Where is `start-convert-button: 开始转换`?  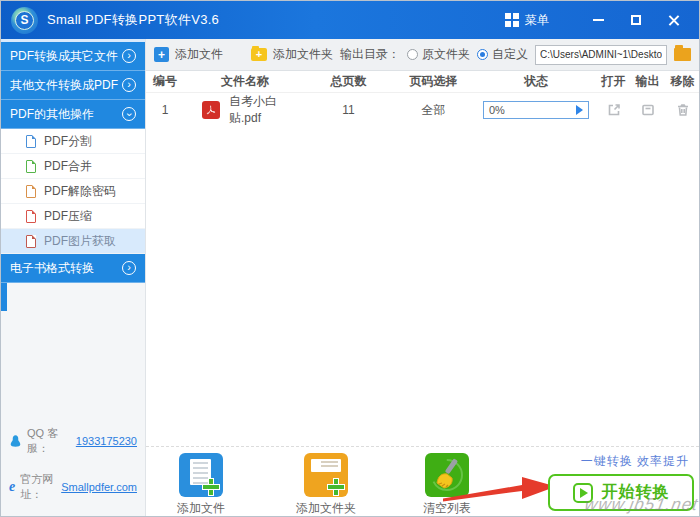 start-convert-button: 开始转换 is located at coordinates (621, 492).